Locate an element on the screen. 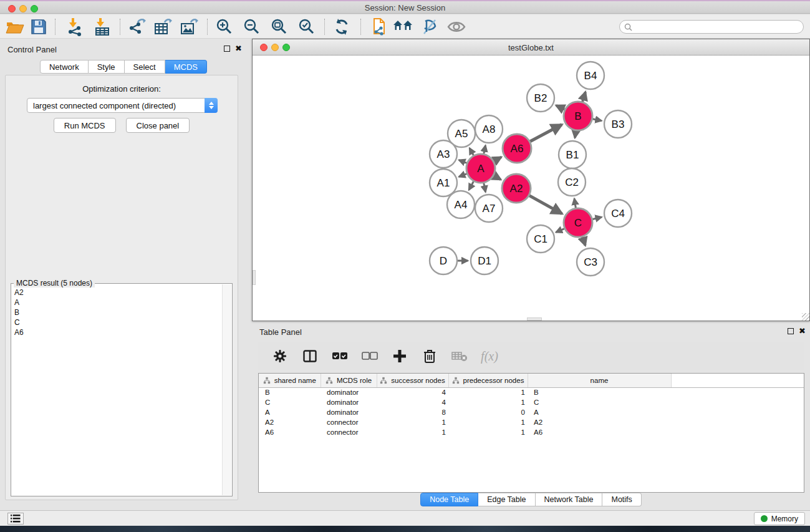  select-all-icon is located at coordinates (340, 356).